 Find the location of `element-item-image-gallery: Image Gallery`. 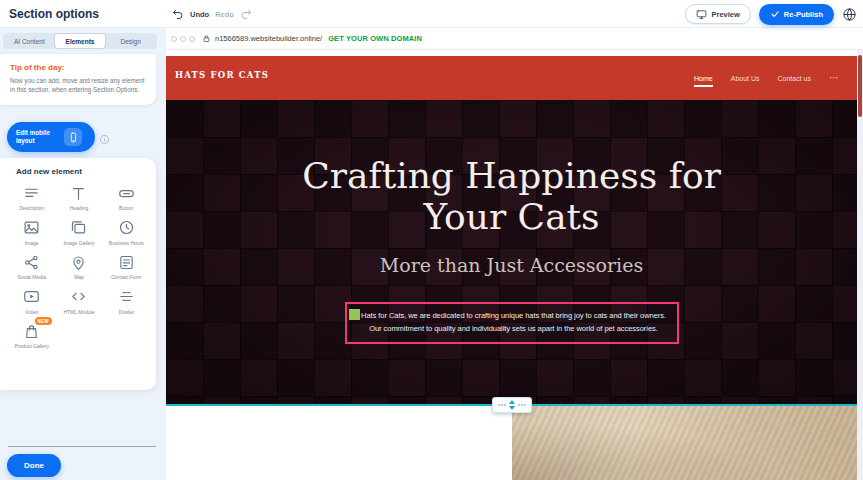

element-item-image-gallery: Image Gallery is located at coordinates (78, 232).